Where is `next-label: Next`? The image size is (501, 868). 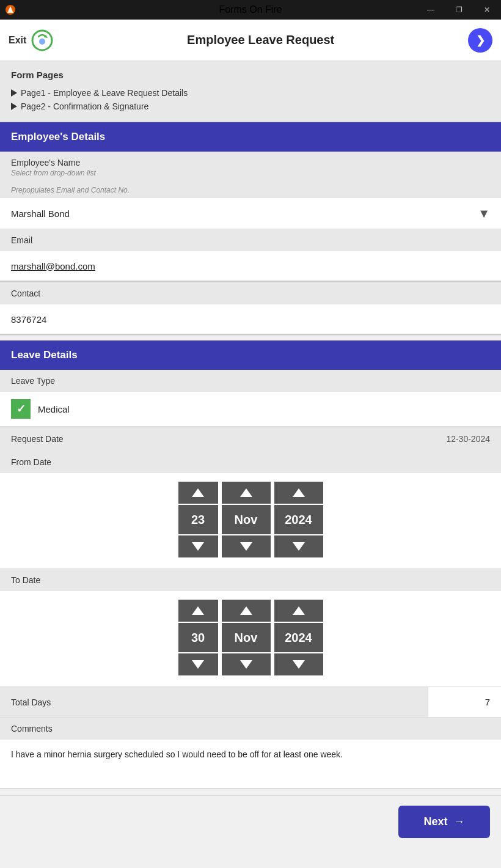
next-label: Next is located at coordinates (435, 822).